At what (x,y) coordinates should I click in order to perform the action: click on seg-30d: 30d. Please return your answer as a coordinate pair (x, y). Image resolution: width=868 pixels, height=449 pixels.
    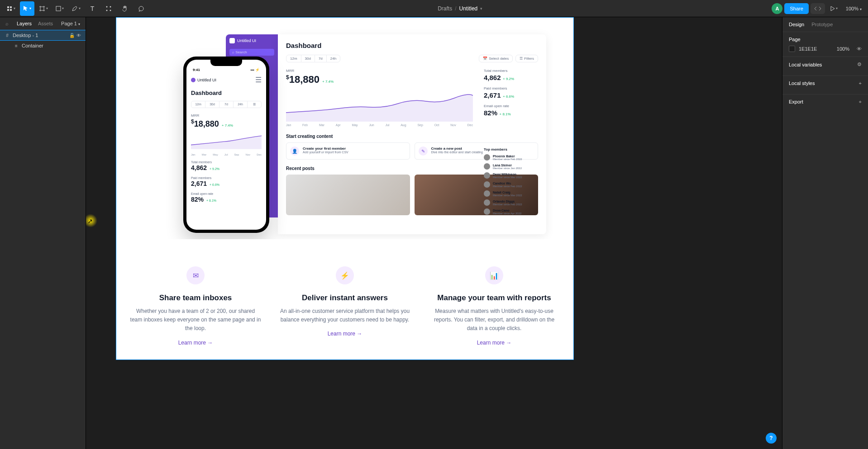
    Looking at the image, I should click on (308, 59).